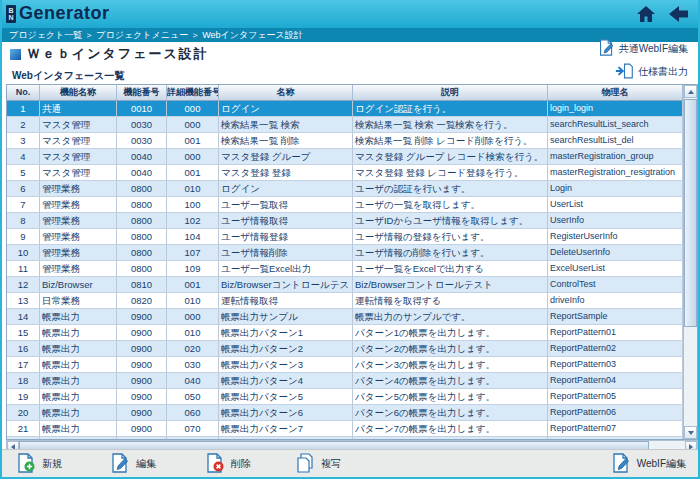 This screenshot has width=700, height=479. Describe the element at coordinates (345, 349) in the screenshot. I see `table-row: 16帳票出力0900020帳票出力パターン2パターン2の帳票を出力します。Rep…` at that location.